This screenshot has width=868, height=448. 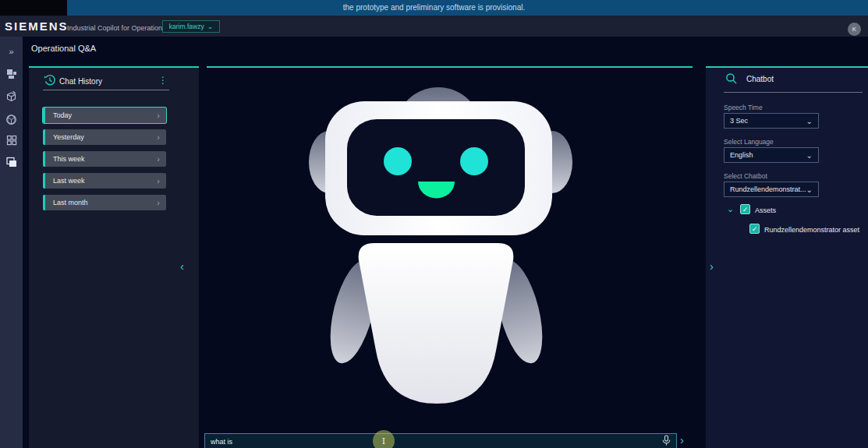 I want to click on history-item-yesterday: Yesterday ›, so click(x=105, y=137).